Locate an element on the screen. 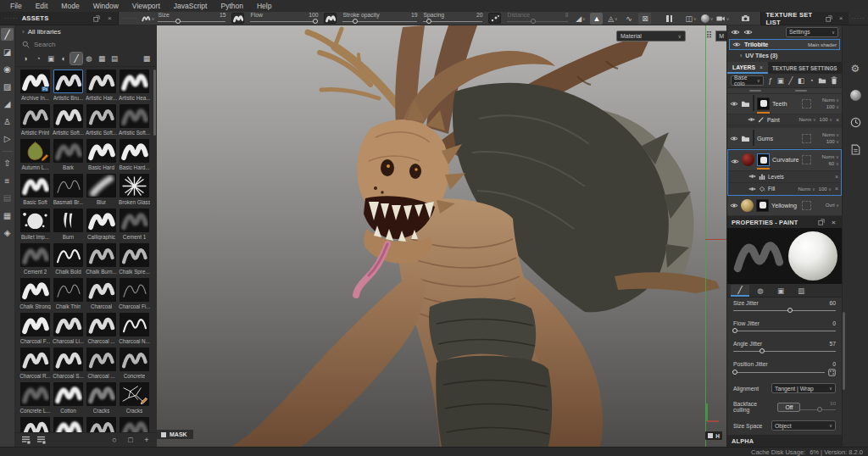  tool-icon: ▦ is located at coordinates (7, 215).